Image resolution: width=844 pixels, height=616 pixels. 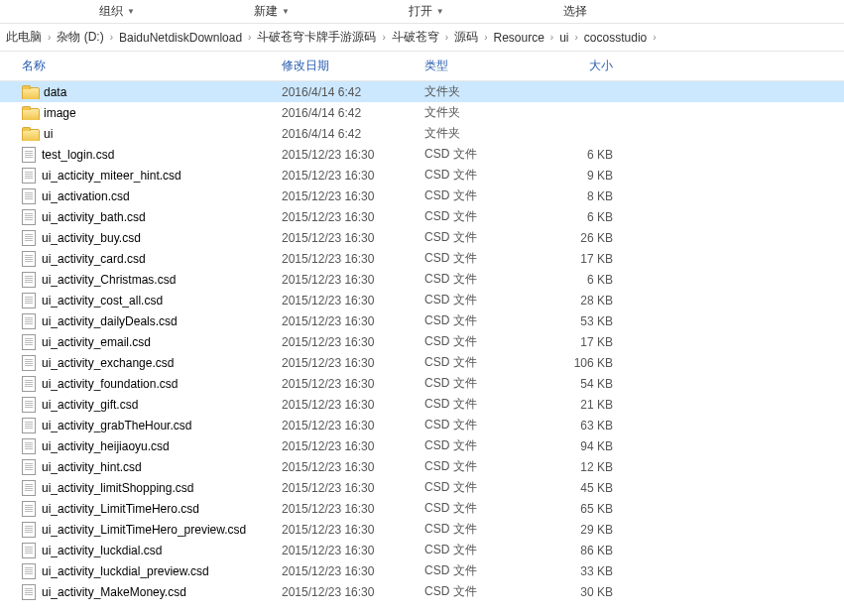 I want to click on file-row: ui_activity_MakeMoney.csd2015/12/23 16:3…, so click(x=422, y=591).